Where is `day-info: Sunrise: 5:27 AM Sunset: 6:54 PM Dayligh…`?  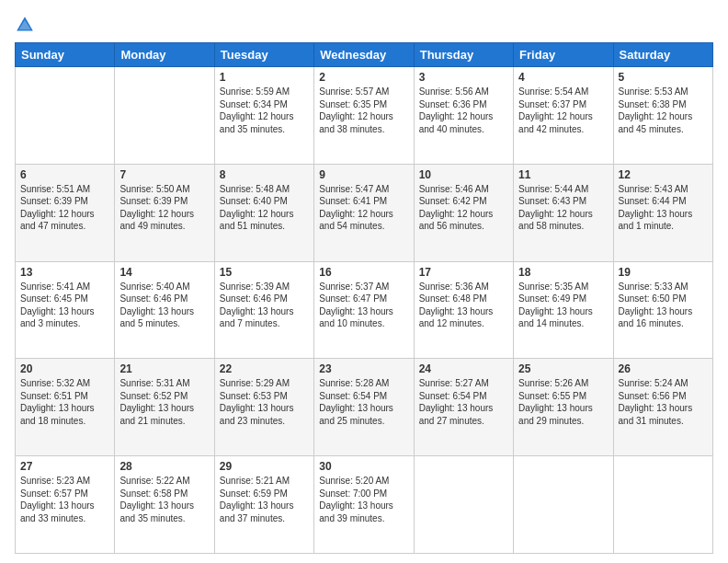 day-info: Sunrise: 5:27 AM Sunset: 6:54 PM Dayligh… is located at coordinates (463, 402).